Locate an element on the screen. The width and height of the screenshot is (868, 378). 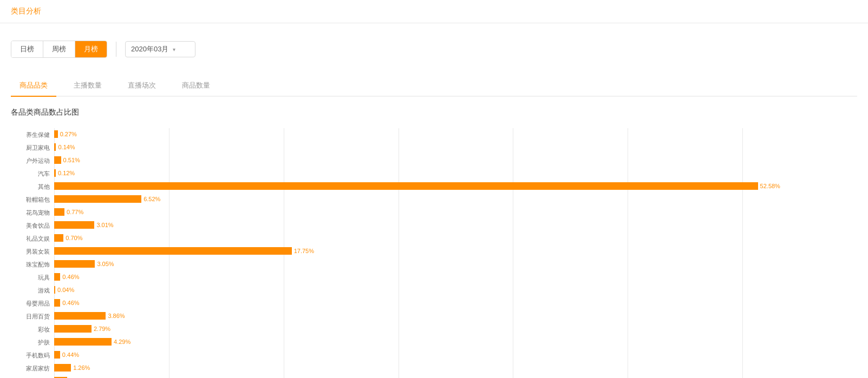
bar-row: 0.12% is located at coordinates (456, 173).